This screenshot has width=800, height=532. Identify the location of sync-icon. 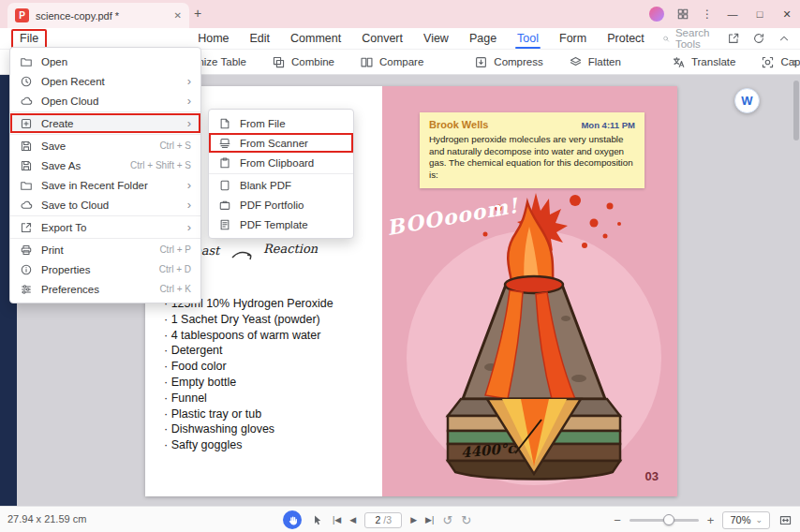
(759, 38).